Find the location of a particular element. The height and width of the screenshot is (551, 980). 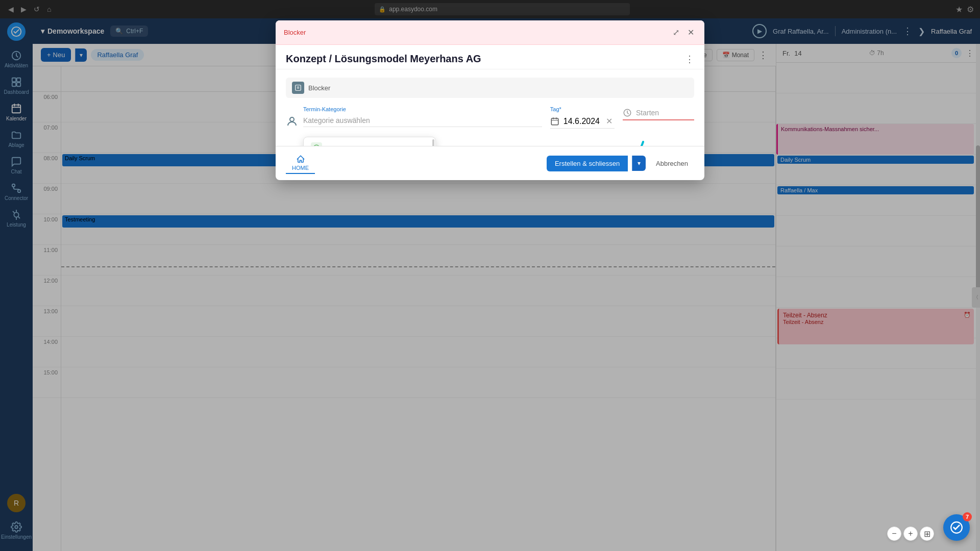

besprechung-icon is located at coordinates (316, 144).